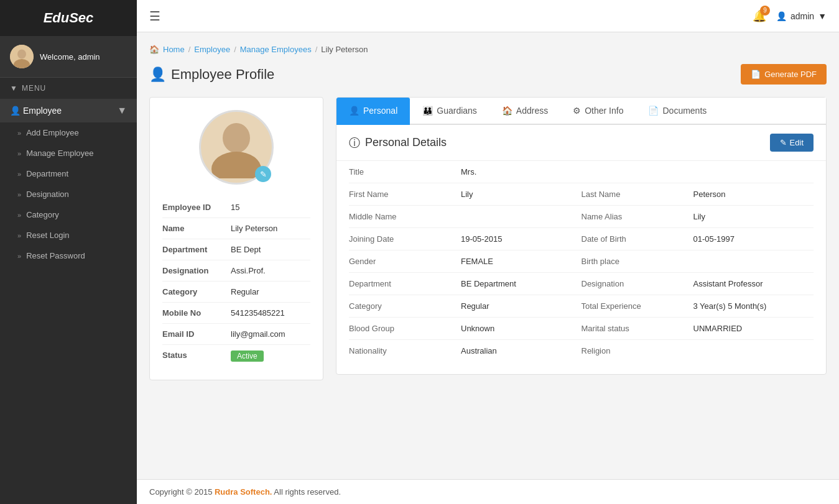  Describe the element at coordinates (248, 356) in the screenshot. I see `status-badge: Active` at that location.